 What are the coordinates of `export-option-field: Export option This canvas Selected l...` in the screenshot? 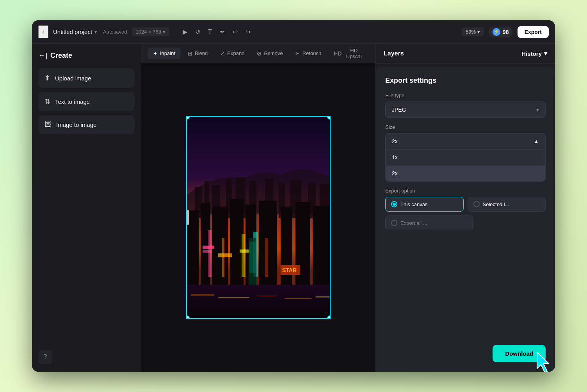 It's located at (465, 209).